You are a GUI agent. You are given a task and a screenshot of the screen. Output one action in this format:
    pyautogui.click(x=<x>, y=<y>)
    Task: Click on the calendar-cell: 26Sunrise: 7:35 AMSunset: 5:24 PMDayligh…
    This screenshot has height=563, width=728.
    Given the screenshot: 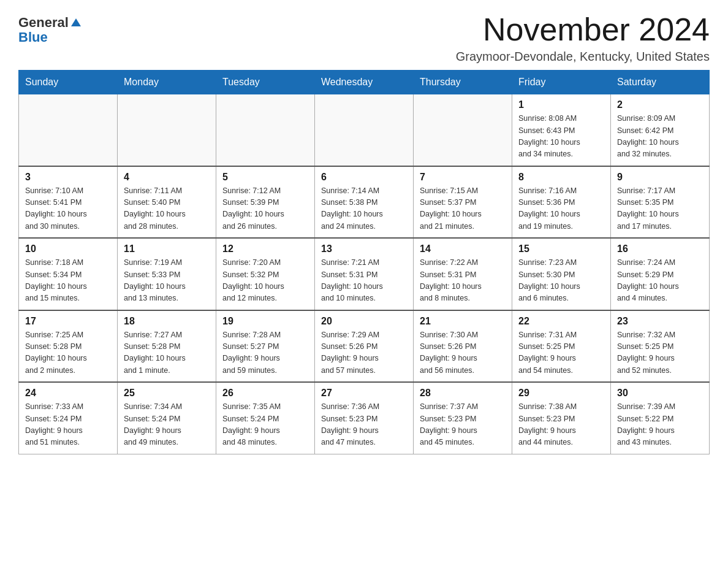 What is the action you would take?
    pyautogui.click(x=266, y=418)
    